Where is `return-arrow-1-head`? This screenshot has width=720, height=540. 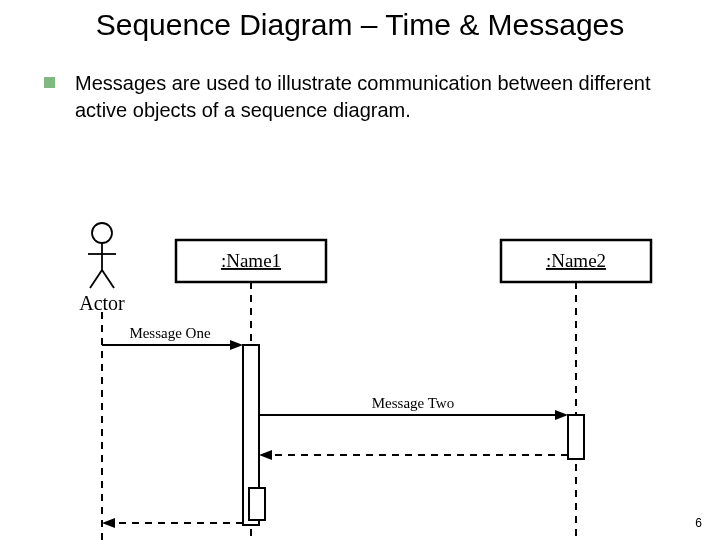 return-arrow-1-head is located at coordinates (266, 455).